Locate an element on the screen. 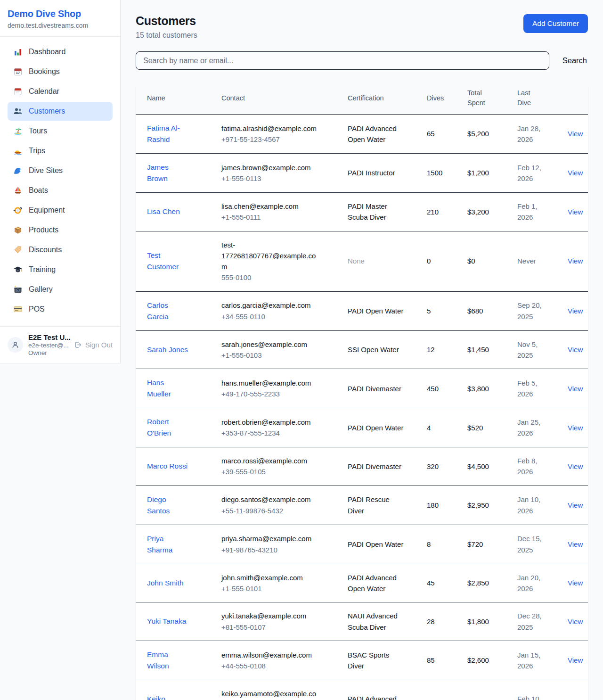  customer-certification: None is located at coordinates (356, 261).